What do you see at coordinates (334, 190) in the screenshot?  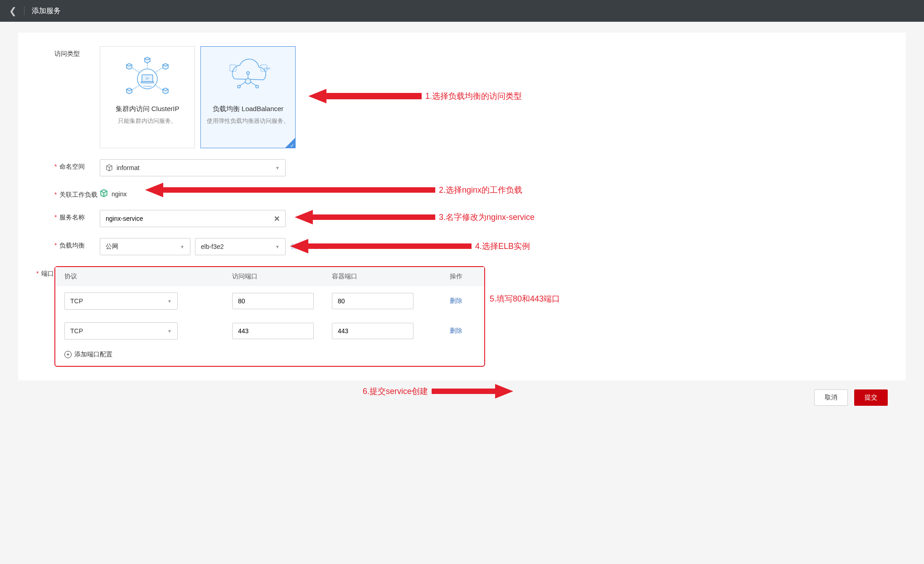 I see `annotation-2: 2.选择nginx的工作负载` at bounding box center [334, 190].